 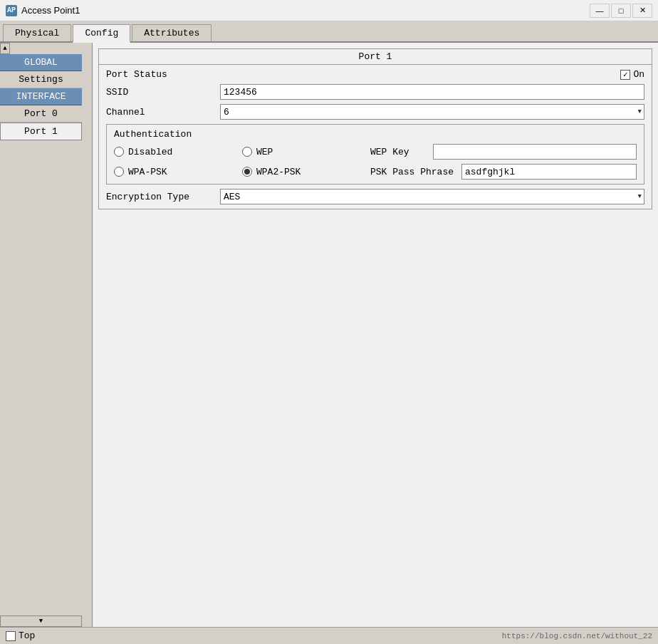 I want to click on encryption-select: AES, so click(x=432, y=197).